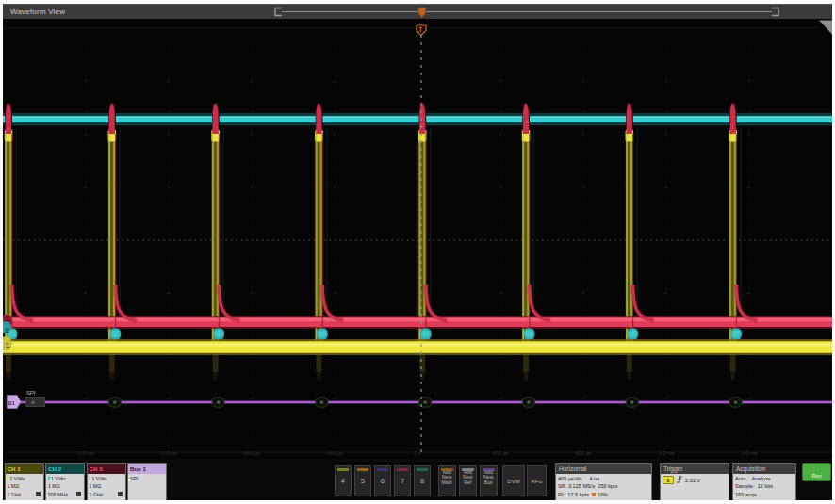  What do you see at coordinates (11, 403) in the screenshot?
I see `svg-text: B1` at bounding box center [11, 403].